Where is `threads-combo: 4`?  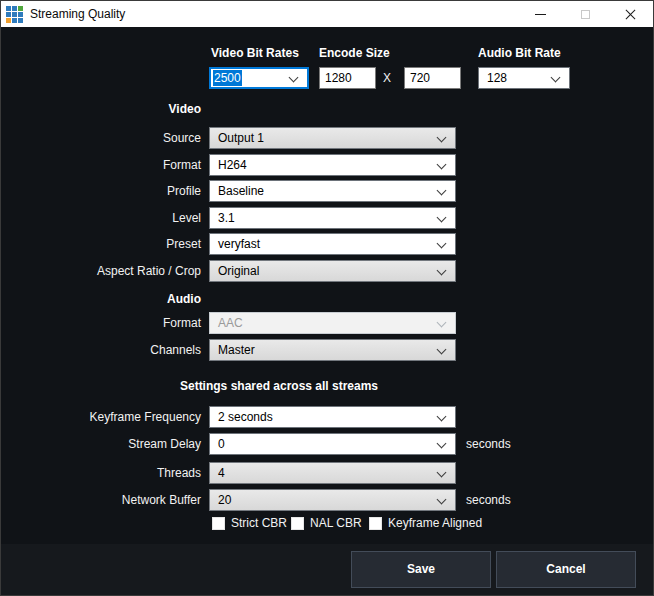
threads-combo: 4 is located at coordinates (332, 473).